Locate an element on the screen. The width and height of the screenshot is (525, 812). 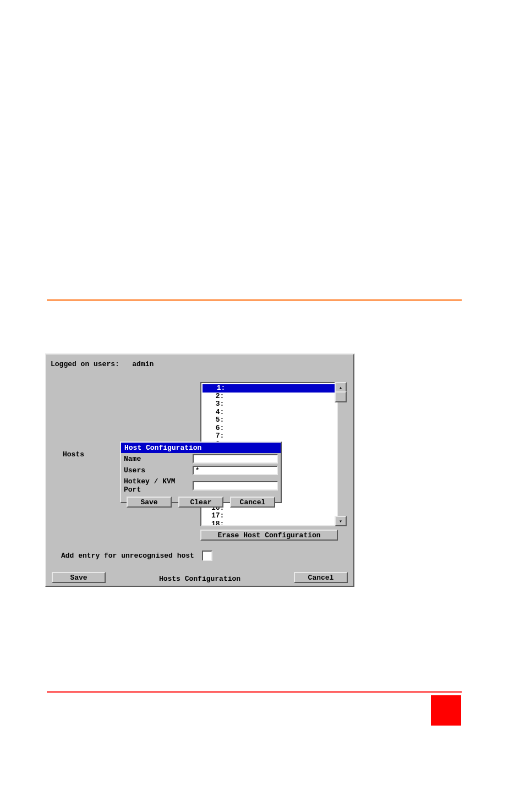
list-item: 17: is located at coordinates (269, 516).